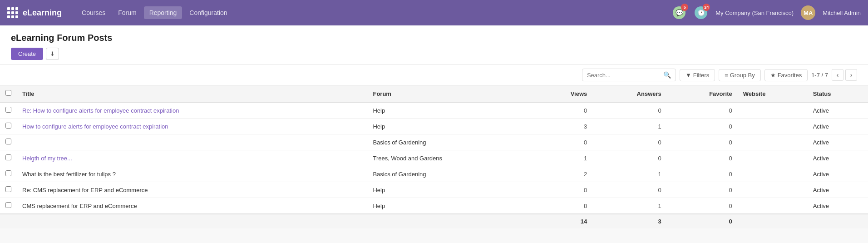 The height and width of the screenshot is (243, 868). Describe the element at coordinates (101, 111) in the screenshot. I see `title-link: Re: How to configure alerts for employee…` at that location.